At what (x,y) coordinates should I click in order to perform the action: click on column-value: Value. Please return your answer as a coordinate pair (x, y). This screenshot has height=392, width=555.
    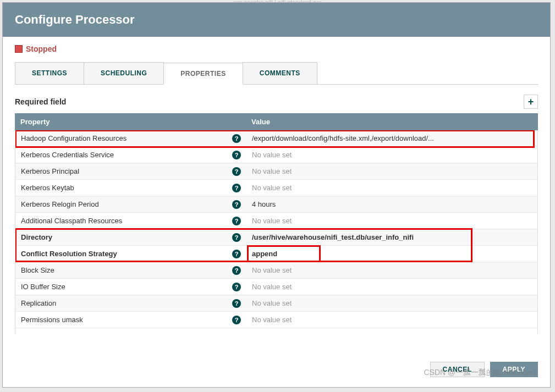
    Looking at the image, I should click on (392, 122).